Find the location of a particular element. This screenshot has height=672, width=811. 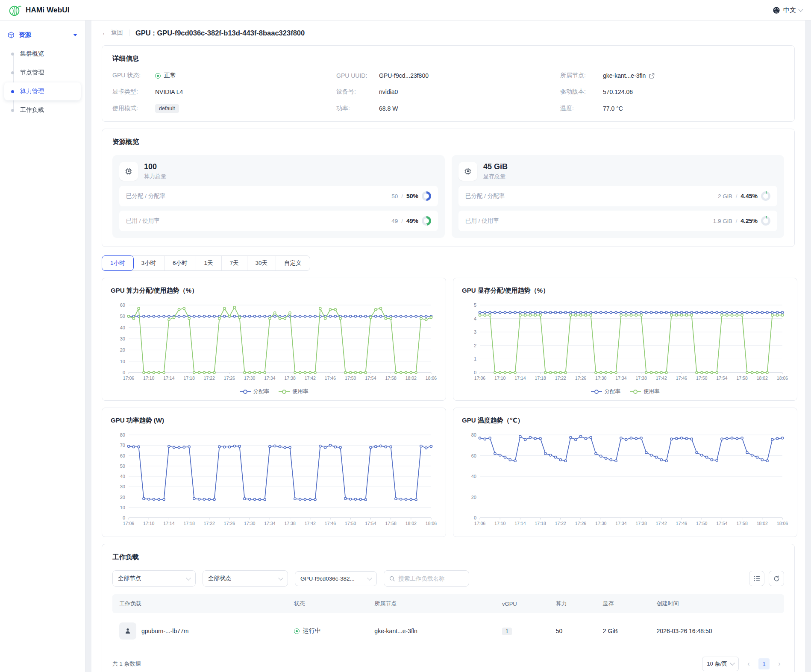

workload-name: gpuburn-...-lb77m is located at coordinates (165, 631).